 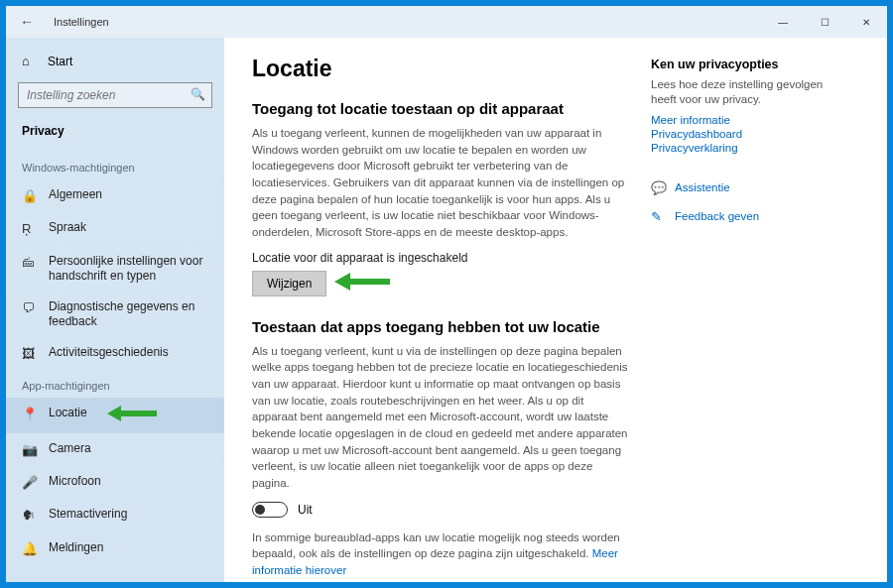 What do you see at coordinates (30, 549) in the screenshot?
I see `bell-icon: 🔔` at bounding box center [30, 549].